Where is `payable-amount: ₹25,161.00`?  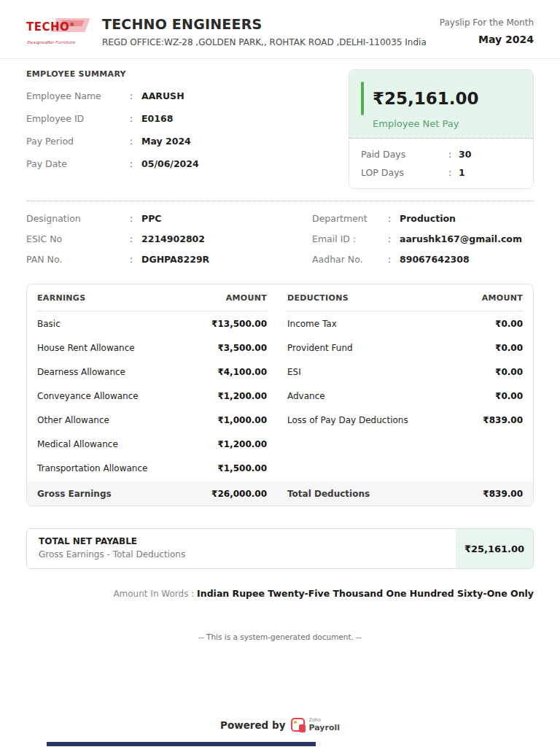
payable-amount: ₹25,161.00 is located at coordinates (494, 549).